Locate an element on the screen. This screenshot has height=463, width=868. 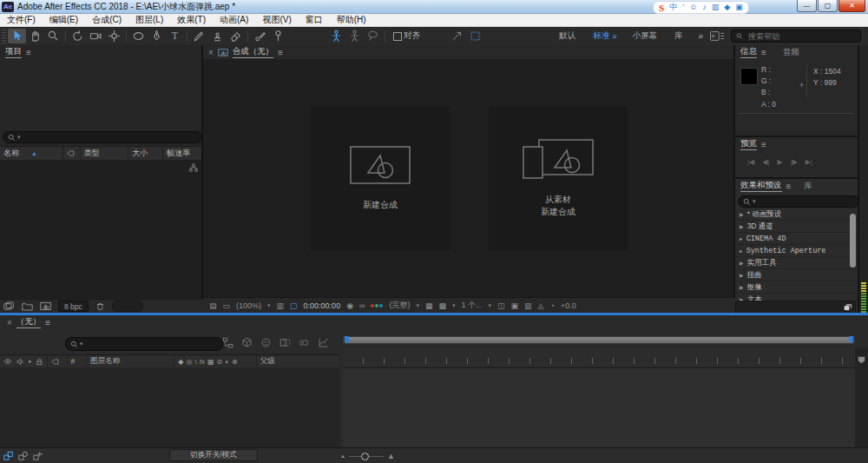
tab-project: 项目 is located at coordinates (14, 52).